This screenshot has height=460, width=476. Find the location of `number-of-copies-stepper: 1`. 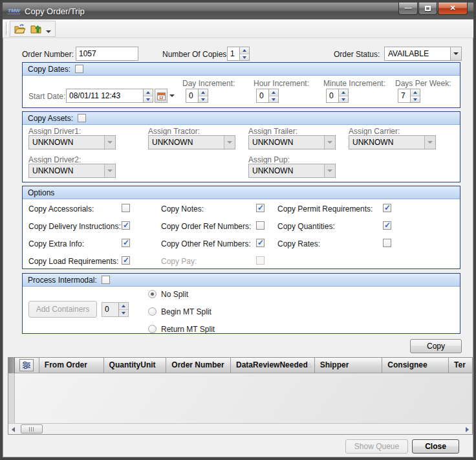

number-of-copies-stepper: 1 is located at coordinates (238, 54).